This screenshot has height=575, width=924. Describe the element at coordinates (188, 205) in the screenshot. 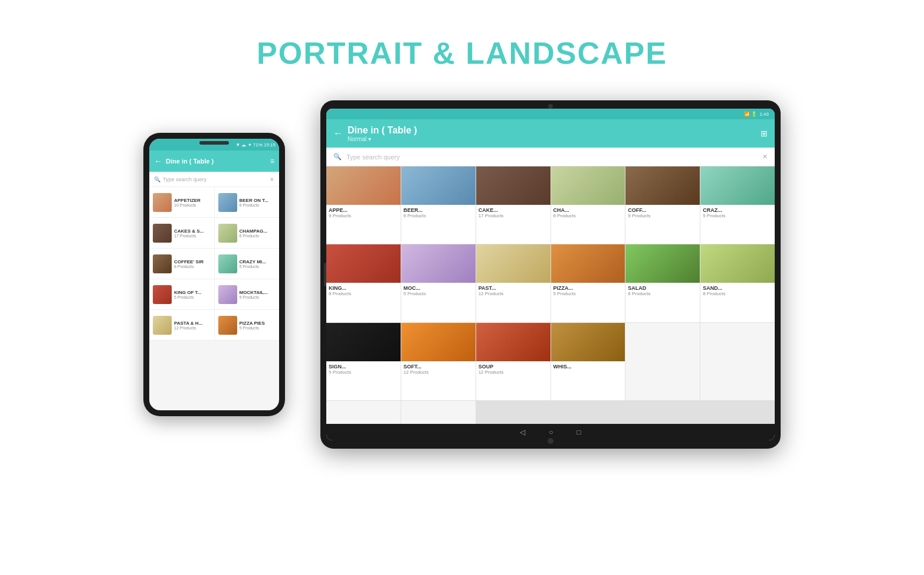

I see `phone-item-count: 10 Products` at that location.